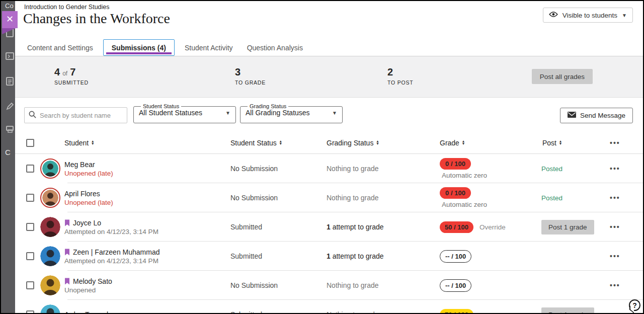 This screenshot has height=314, width=644. Describe the element at coordinates (93, 281) in the screenshot. I see `student-name: Melody Sato` at that location.